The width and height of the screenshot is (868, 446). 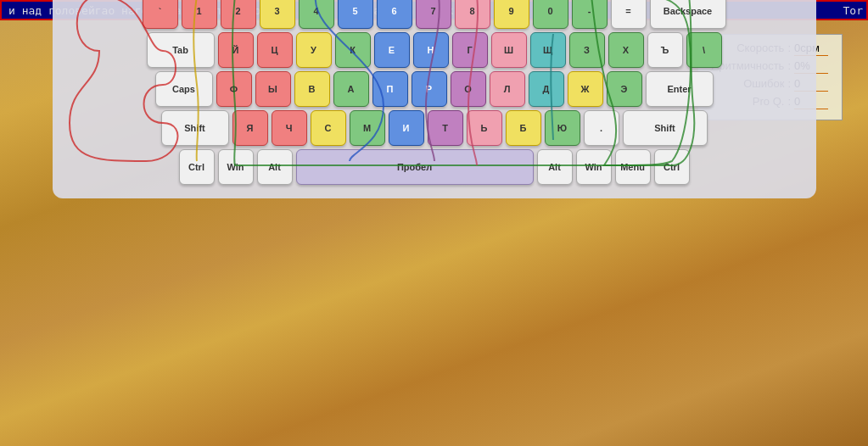 I want to click on keyboard-row-3: ShiftЯЧСМИТЬБЮ.Shift, so click(x=434, y=128).